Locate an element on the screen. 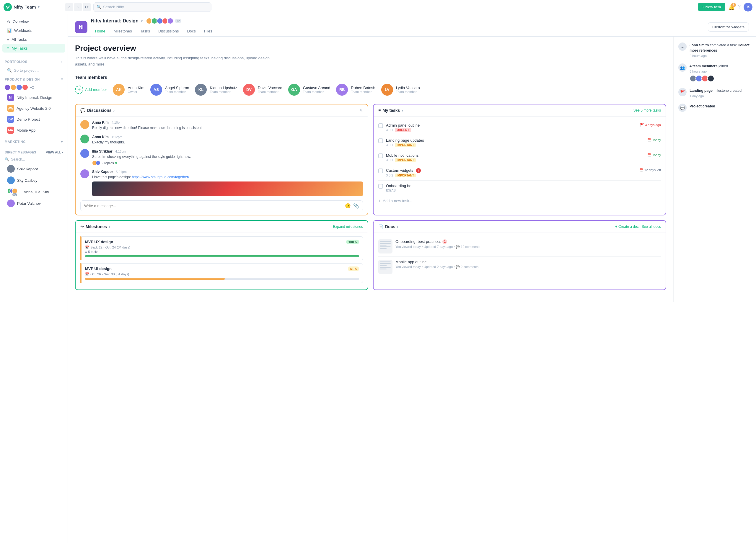 The height and width of the screenshot is (543, 756). portfolios-label: PORTFOLIOS is located at coordinates (16, 62).